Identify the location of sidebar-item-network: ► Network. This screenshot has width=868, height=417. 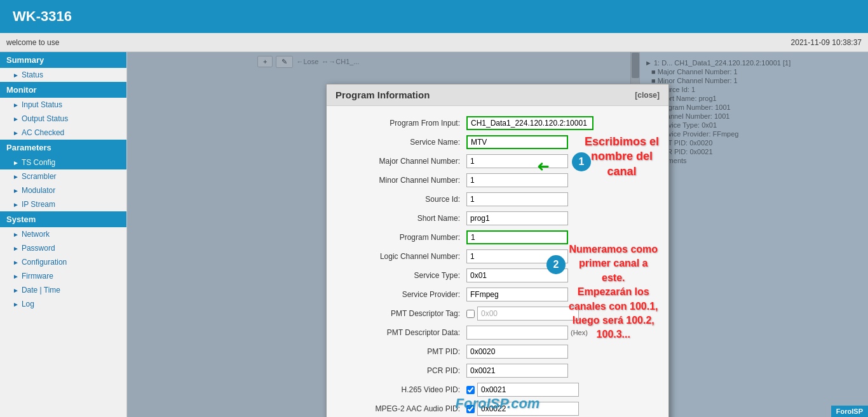
(64, 234).